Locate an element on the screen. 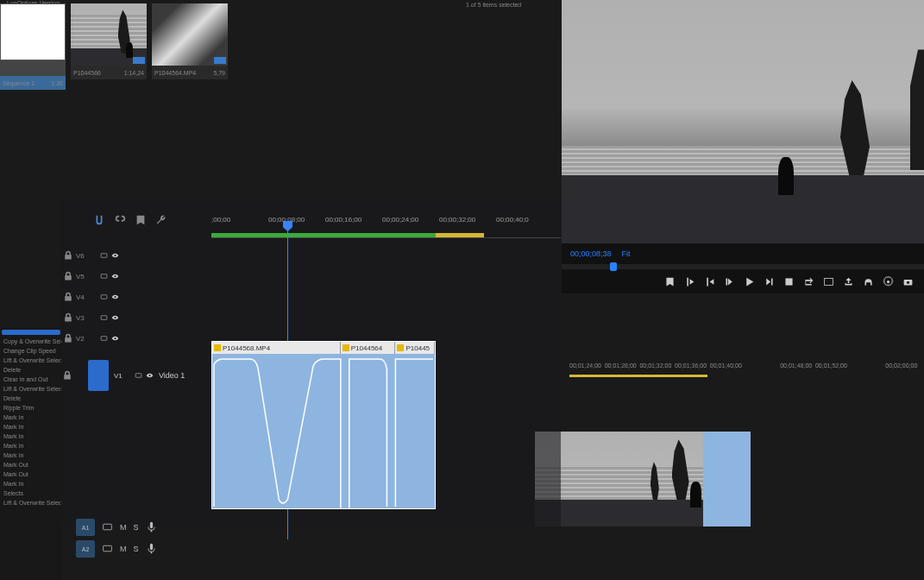  track-a1: A1 M S is located at coordinates (116, 527).